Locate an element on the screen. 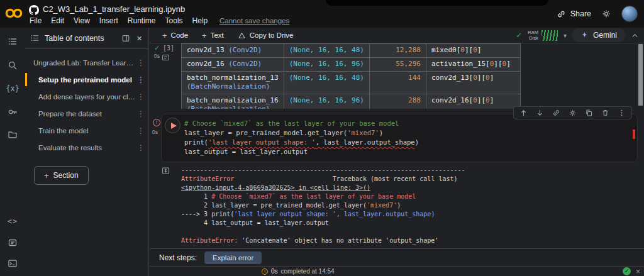 The width and height of the screenshot is (644, 276). copy-to-drive-button: Copy to Drive is located at coordinates (265, 35).